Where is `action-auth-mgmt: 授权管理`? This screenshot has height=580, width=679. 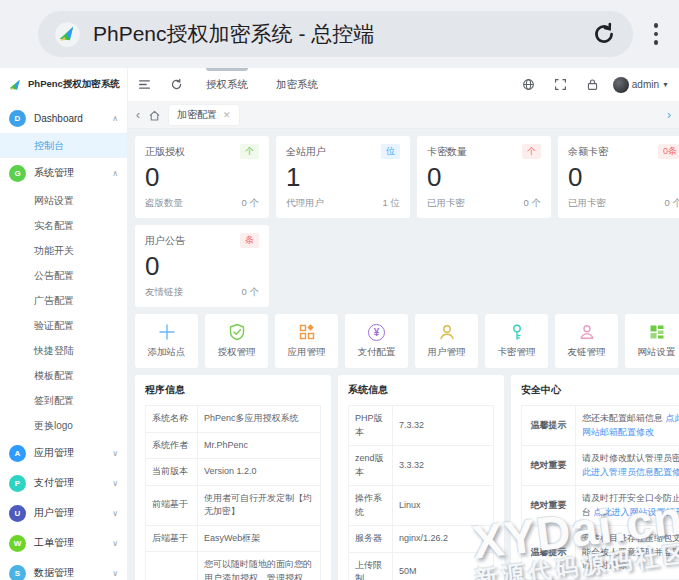 action-auth-mgmt: 授权管理 is located at coordinates (236, 341).